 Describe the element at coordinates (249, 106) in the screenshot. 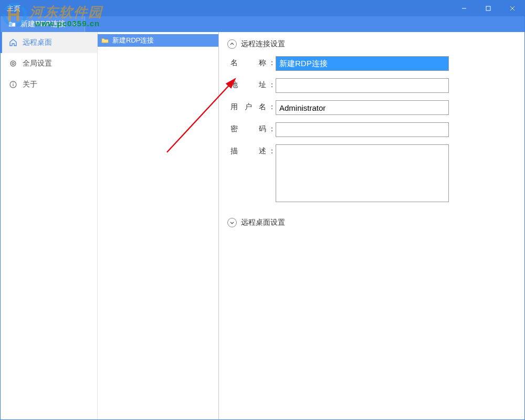

I see `label-username: 用户名` at that location.